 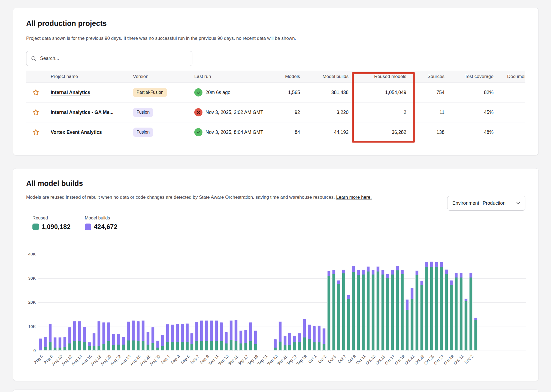 What do you see at coordinates (276, 93) in the screenshot?
I see `table-row: Internal Analytics Partial-Fusion 20m 6s…` at bounding box center [276, 93].